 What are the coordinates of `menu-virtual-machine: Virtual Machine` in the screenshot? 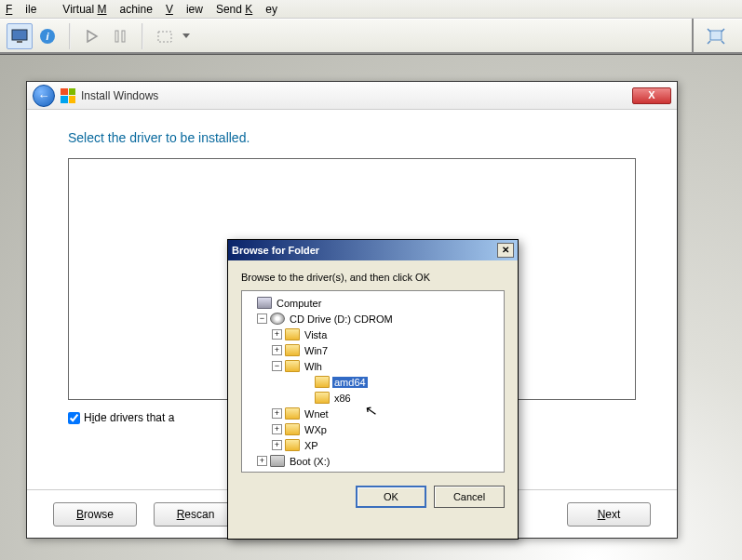 It's located at (108, 9).